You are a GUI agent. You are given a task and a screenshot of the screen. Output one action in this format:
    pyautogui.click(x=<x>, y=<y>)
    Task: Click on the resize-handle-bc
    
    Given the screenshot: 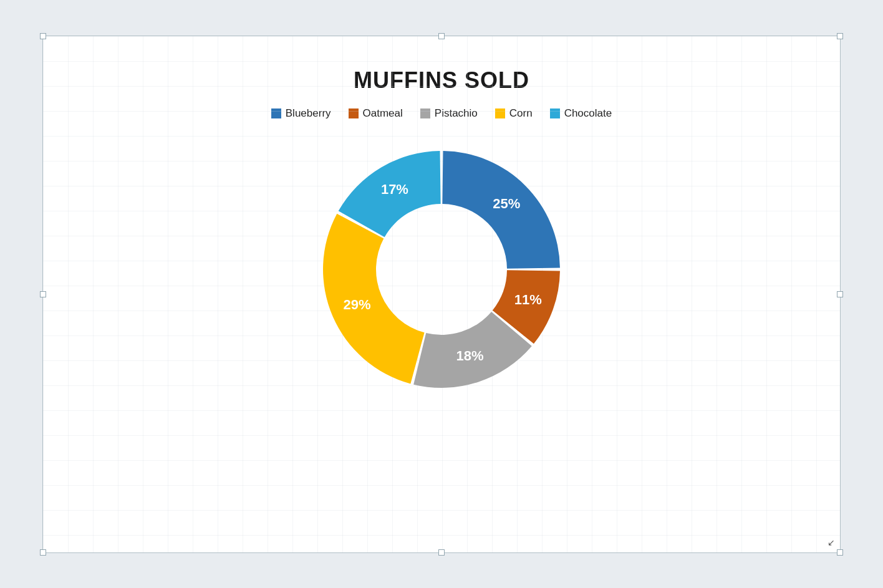 What is the action you would take?
    pyautogui.click(x=442, y=552)
    